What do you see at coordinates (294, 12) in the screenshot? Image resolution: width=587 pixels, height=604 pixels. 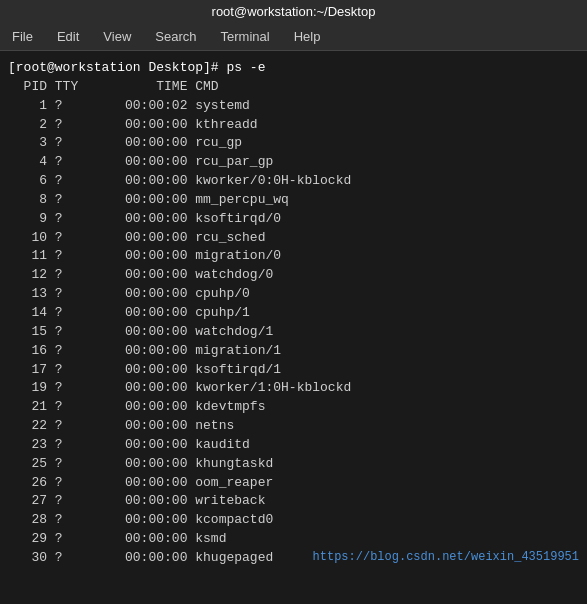 I see `title-text: root@workstation:~/Desktop` at bounding box center [294, 12].